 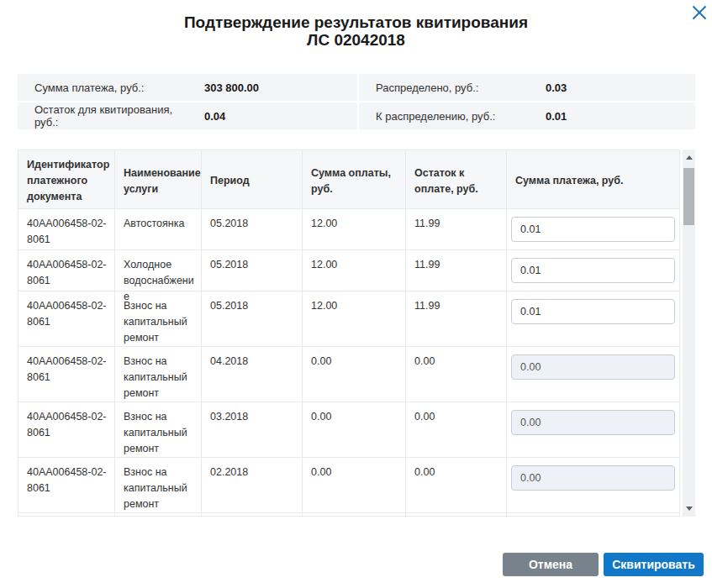 I want to click on col-header-doc-id: Идентификатор платежного документа, so click(x=67, y=180).